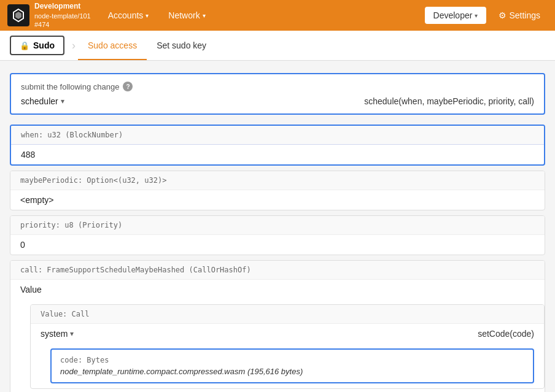 This screenshot has height=392, width=555. I want to click on developer-chevron-icon: ▾, so click(476, 16).